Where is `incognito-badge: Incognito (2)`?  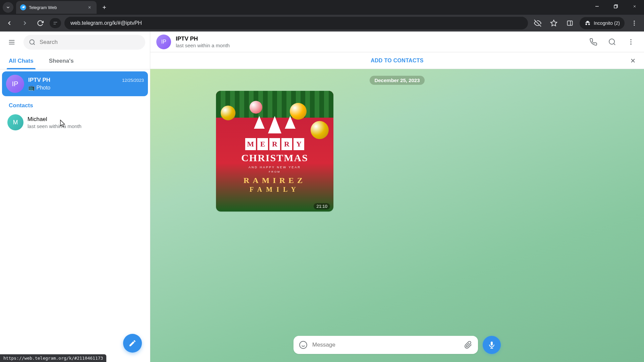 incognito-badge: Incognito (2) is located at coordinates (602, 23).